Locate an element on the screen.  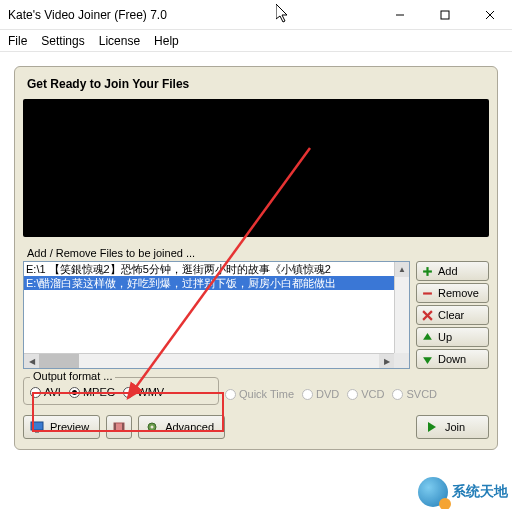
menu-help: Help is located at coordinates (166, 41).